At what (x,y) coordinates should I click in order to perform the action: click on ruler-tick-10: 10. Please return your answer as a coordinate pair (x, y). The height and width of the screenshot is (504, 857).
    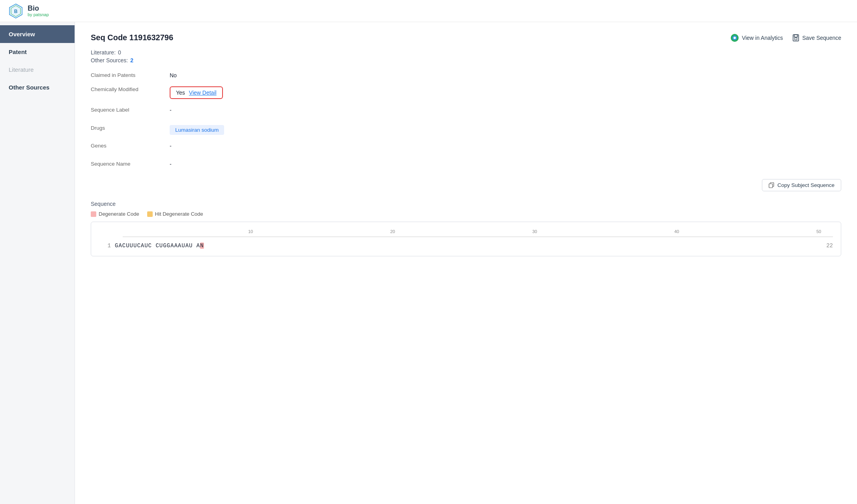
    Looking at the image, I should click on (251, 231).